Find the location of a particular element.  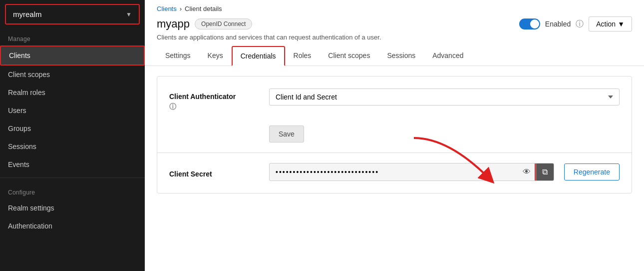

tabs-bar: Settings Keys Credentials Roles Client s… is located at coordinates (394, 56).